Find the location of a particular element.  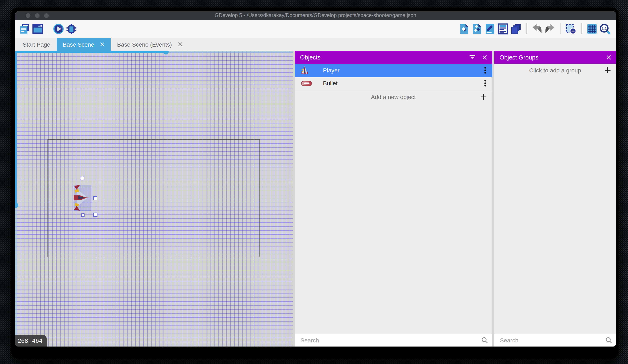

object-name: Bullet is located at coordinates (330, 83).